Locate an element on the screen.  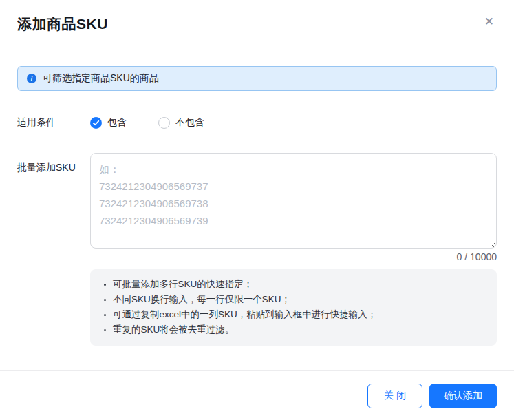
radio-exclude: 不包含 is located at coordinates (182, 123).